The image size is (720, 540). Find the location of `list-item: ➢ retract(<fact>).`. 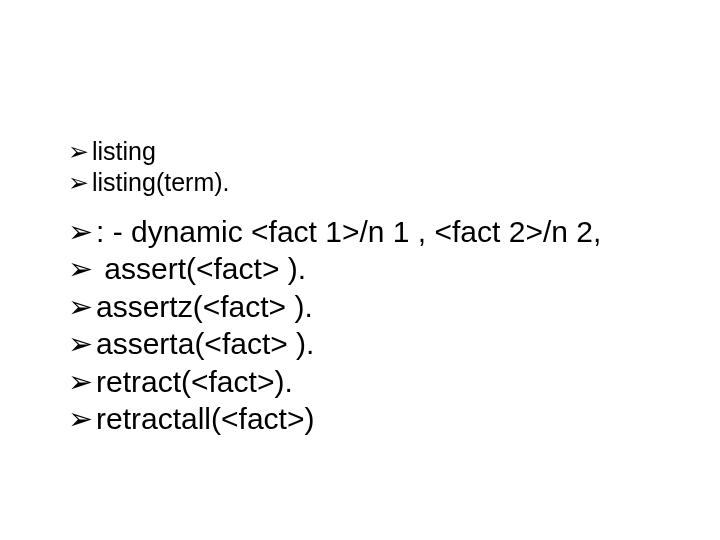

list-item: ➢ retract(<fact>). is located at coordinates (368, 382).